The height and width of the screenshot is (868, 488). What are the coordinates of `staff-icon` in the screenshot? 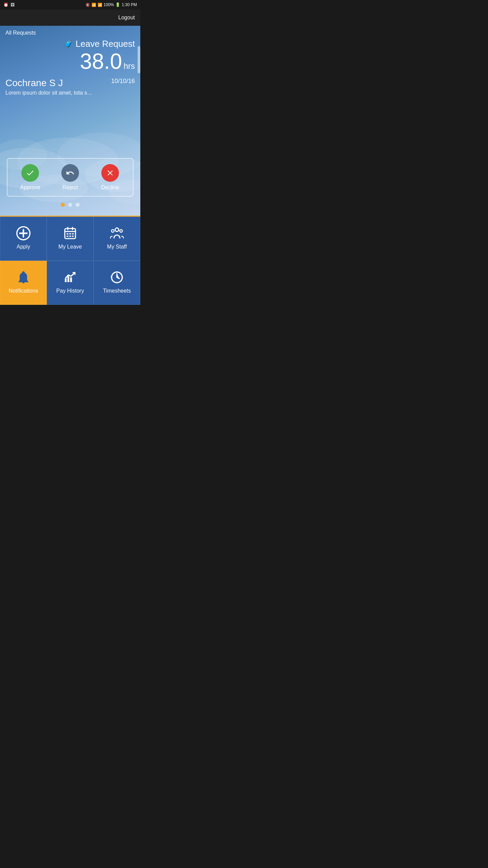 It's located at (117, 233).